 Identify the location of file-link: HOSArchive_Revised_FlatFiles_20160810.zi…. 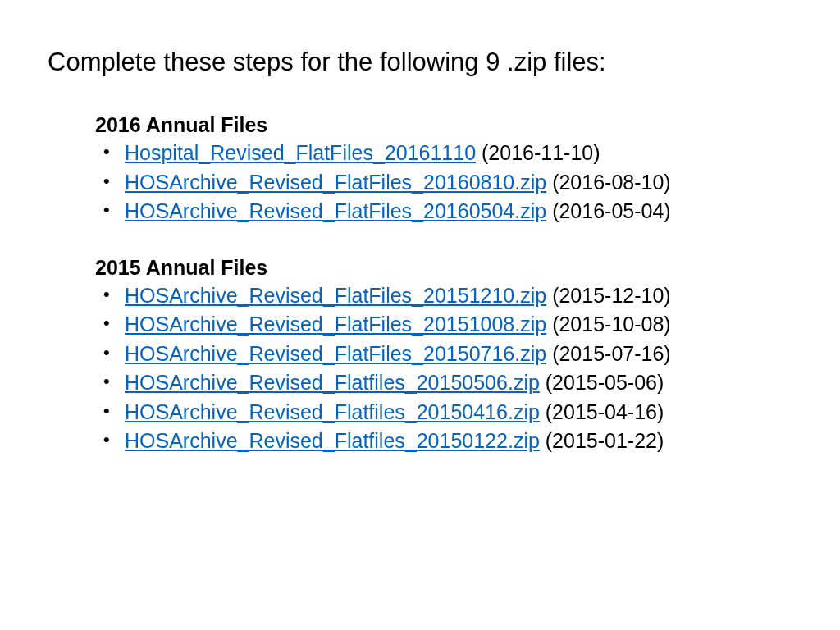
(336, 182).